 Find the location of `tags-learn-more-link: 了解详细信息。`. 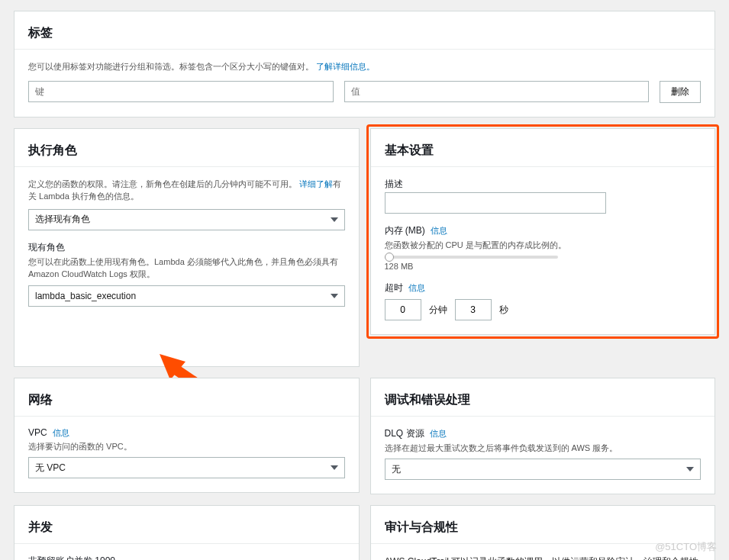

tags-learn-more-link: 了解详细信息。 is located at coordinates (345, 66).